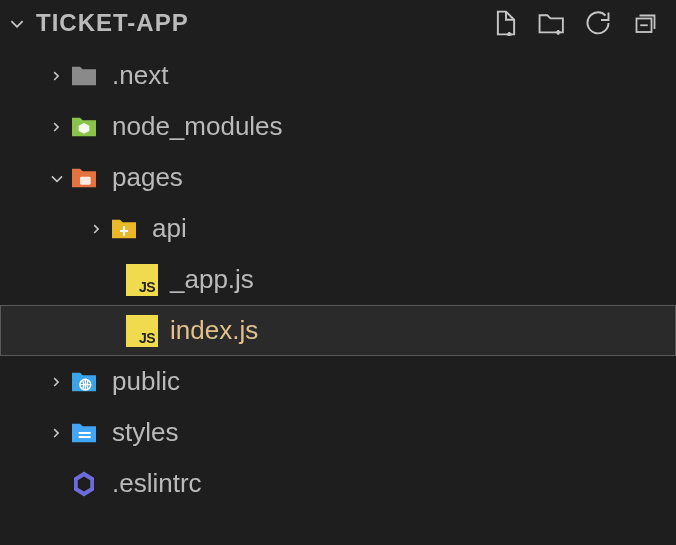 The height and width of the screenshot is (545, 676). I want to click on tree-item-folder: styles, so click(338, 432).